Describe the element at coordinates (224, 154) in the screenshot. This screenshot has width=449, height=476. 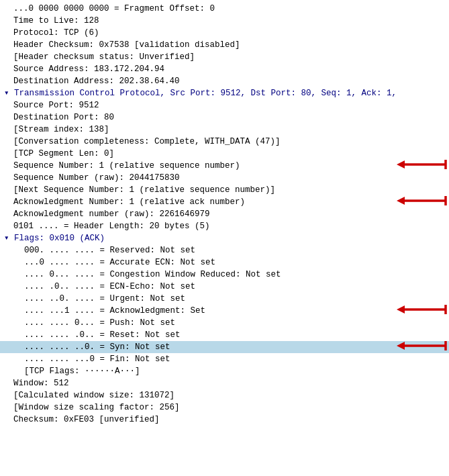
I see `table-row: [TCP Segment Len: 0]` at that location.